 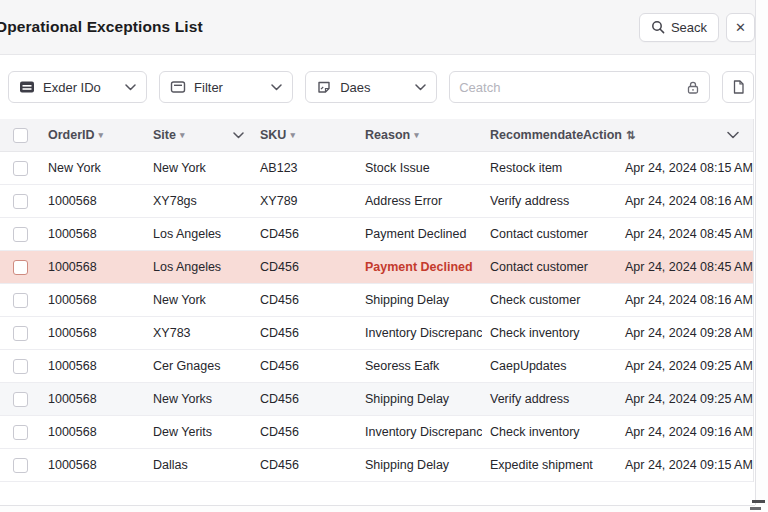 What do you see at coordinates (376, 466) in the screenshot?
I see `table-row: 1000568 Dallas CD456 Shipping Delay Expe…` at bounding box center [376, 466].